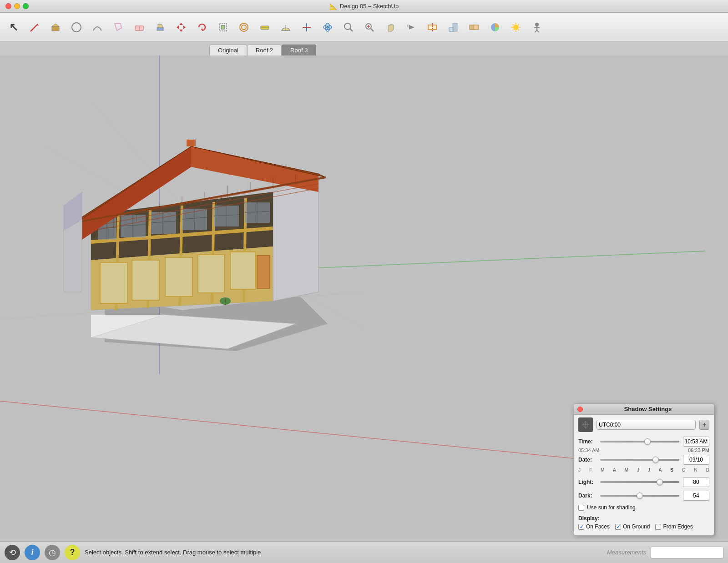  What do you see at coordinates (139, 27) in the screenshot?
I see `eraser-tool` at bounding box center [139, 27].